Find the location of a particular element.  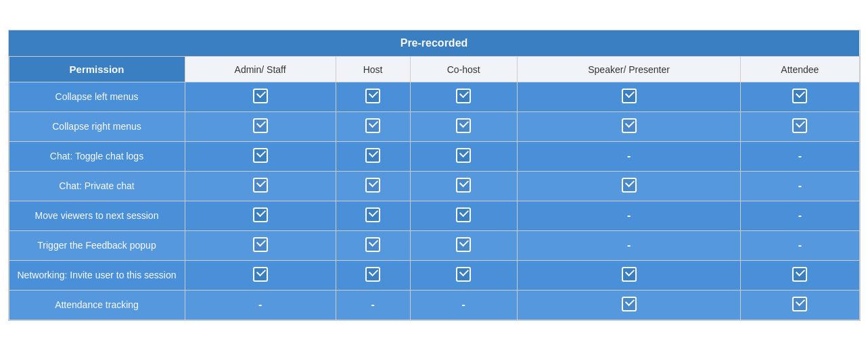

table-header-row: Permission Admin/ Staff Host Co-host Spe… is located at coordinates (434, 69).